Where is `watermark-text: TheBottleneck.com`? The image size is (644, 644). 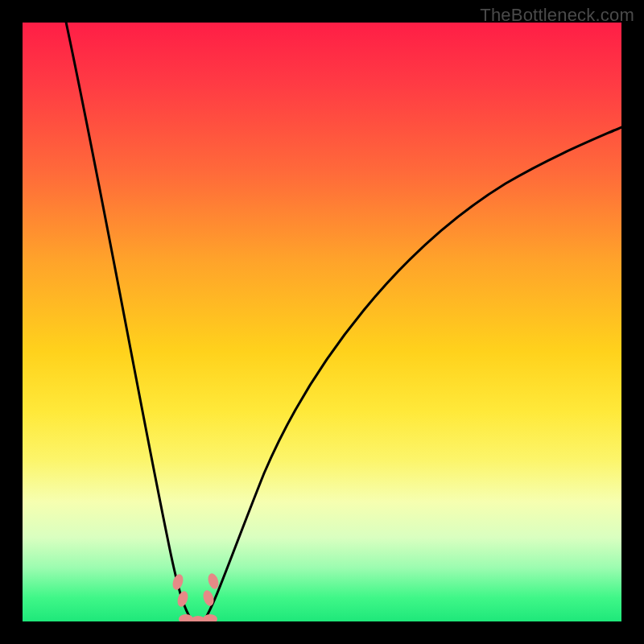 watermark-text: TheBottleneck.com is located at coordinates (557, 15).